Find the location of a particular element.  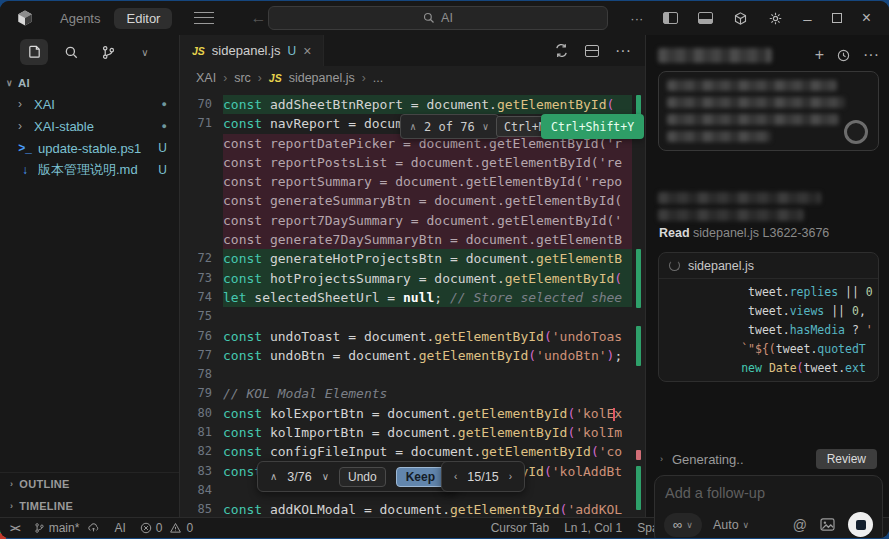

settings-gear-icon is located at coordinates (776, 18).